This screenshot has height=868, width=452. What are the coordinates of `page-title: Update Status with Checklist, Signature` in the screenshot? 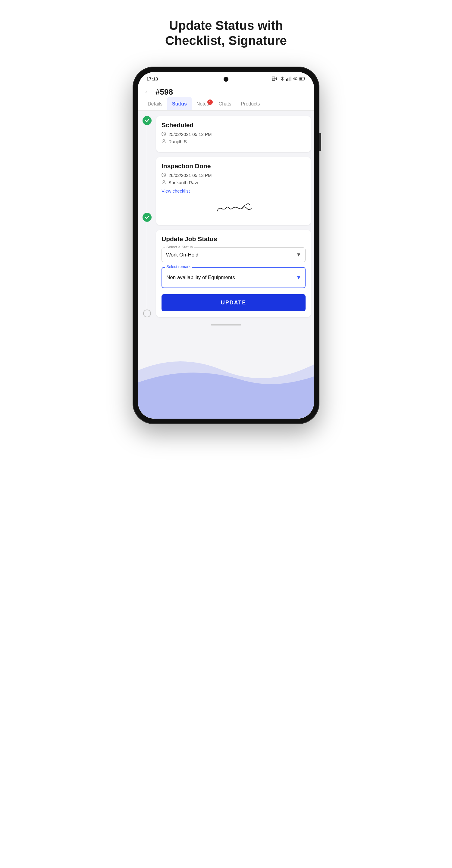 It's located at (226, 33).